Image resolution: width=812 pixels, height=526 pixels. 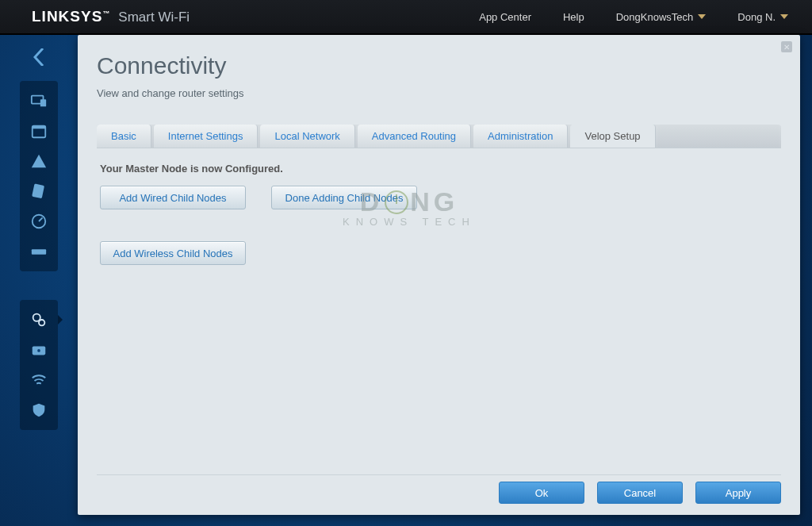 What do you see at coordinates (39, 221) in the screenshot?
I see `gauge-icon` at bounding box center [39, 221].